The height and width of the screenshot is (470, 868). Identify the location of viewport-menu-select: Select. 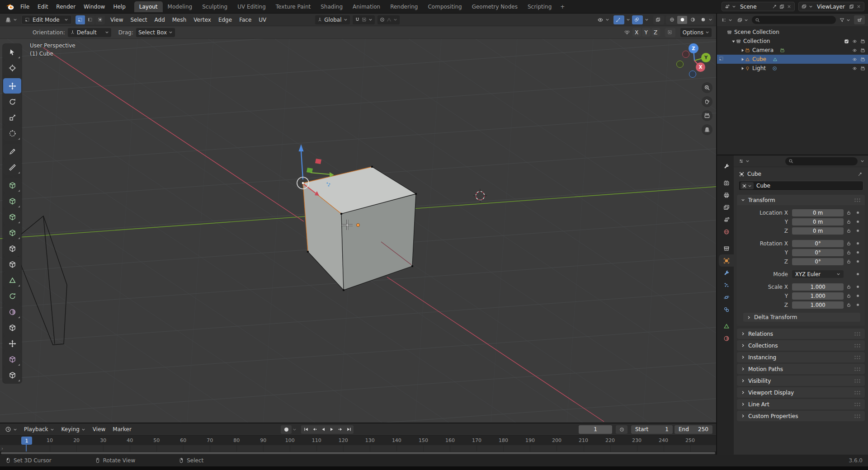
(138, 20).